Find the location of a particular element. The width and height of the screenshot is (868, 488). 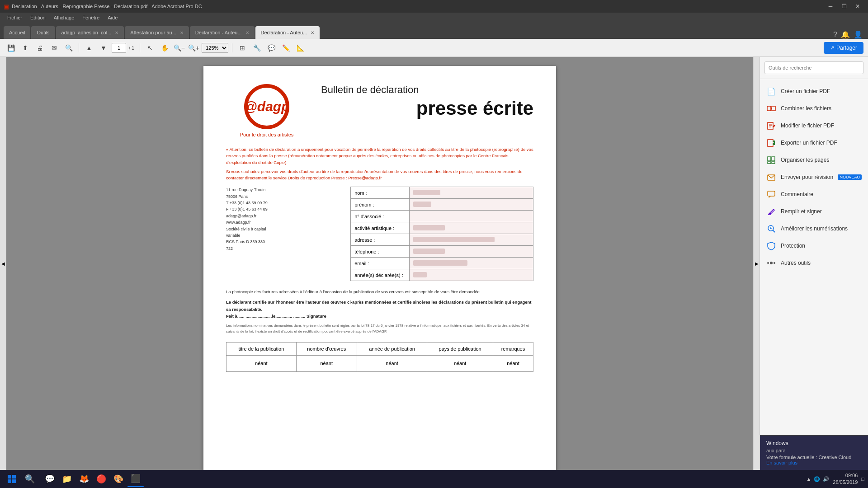

select-tool: ↖ is located at coordinates (150, 48).